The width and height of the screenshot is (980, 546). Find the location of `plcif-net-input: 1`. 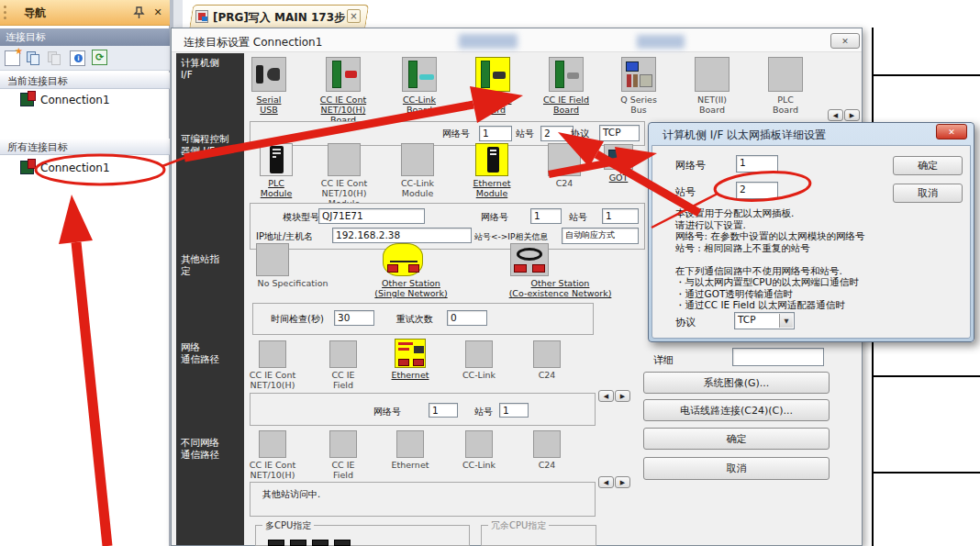

plcif-net-input: 1 is located at coordinates (546, 217).